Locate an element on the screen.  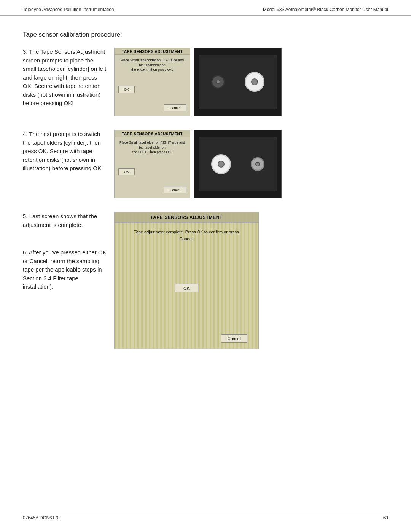
step-4-text: 4. The next prompt is to switch the tape… is located at coordinates (65, 152).